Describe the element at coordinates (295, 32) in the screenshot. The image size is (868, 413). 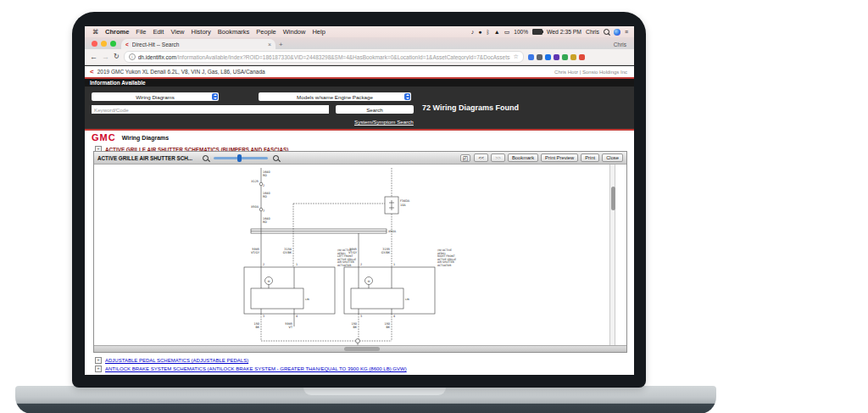
I see `menu-item-window: Window` at that location.